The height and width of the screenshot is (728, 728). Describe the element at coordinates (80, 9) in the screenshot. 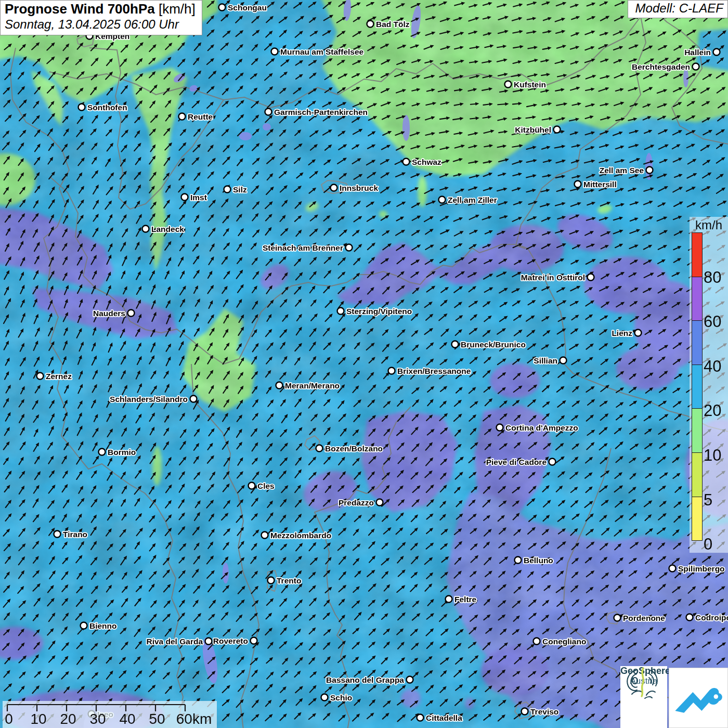

I see `title-text: Prognose Wind 700hPa` at that location.